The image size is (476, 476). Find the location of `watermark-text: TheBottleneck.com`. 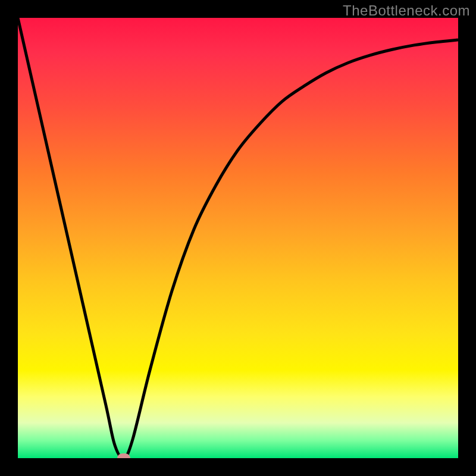

watermark-text: TheBottleneck.com is located at coordinates (406, 11).